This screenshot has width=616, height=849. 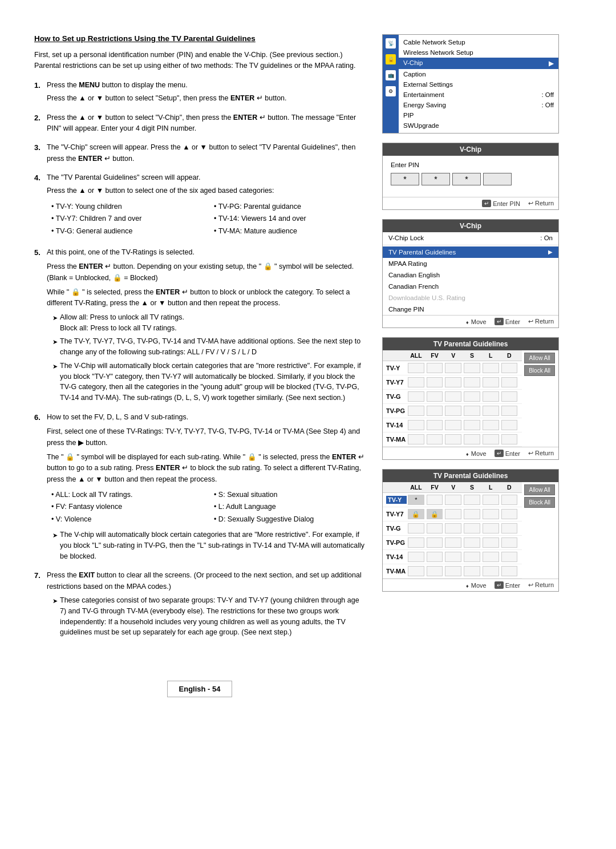 What do you see at coordinates (472, 543) in the screenshot?
I see `cell-tvpg-s-l` at bounding box center [472, 543].